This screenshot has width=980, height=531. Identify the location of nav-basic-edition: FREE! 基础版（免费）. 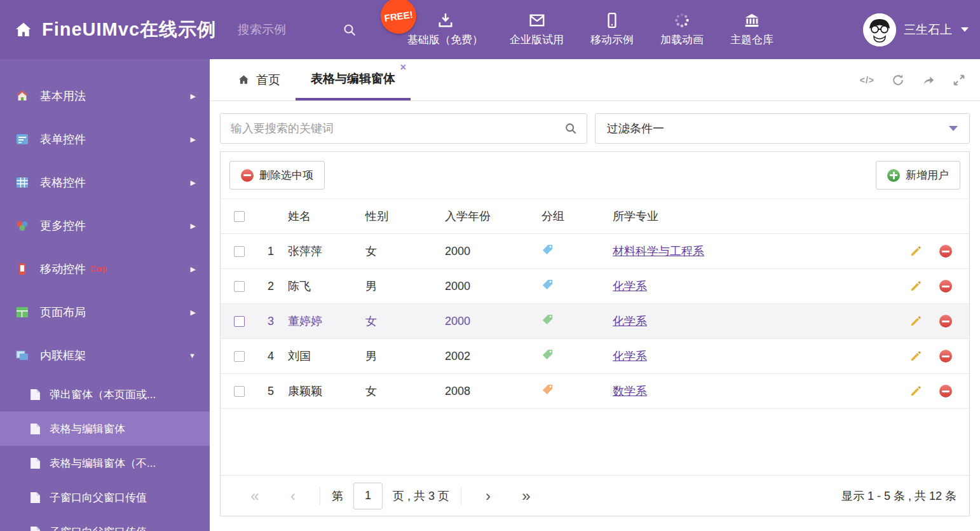
(445, 29).